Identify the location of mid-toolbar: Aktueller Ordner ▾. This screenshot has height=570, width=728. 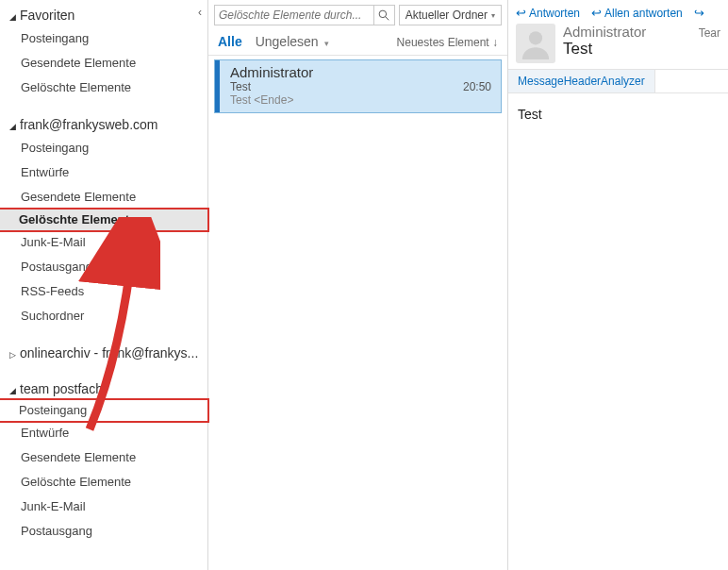
(358, 15).